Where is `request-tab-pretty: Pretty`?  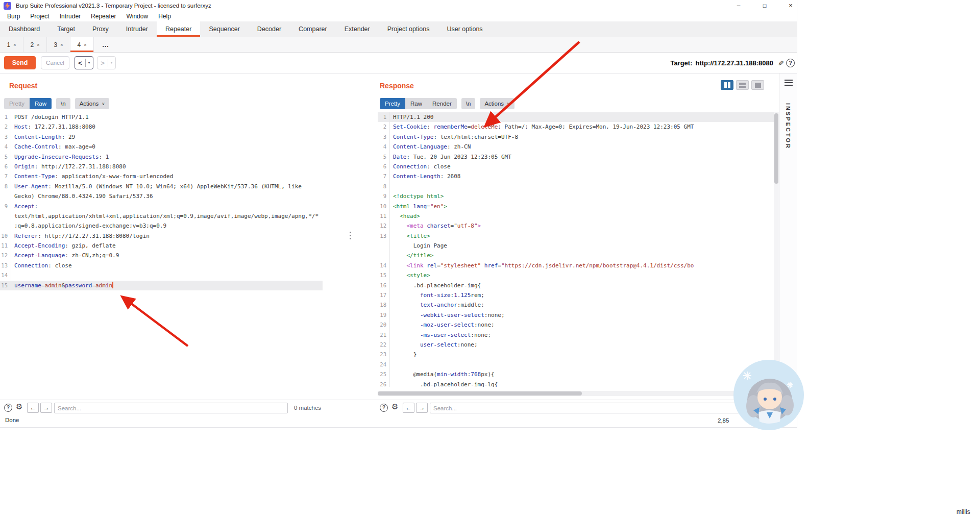
request-tab-pretty: Pretty is located at coordinates (17, 104).